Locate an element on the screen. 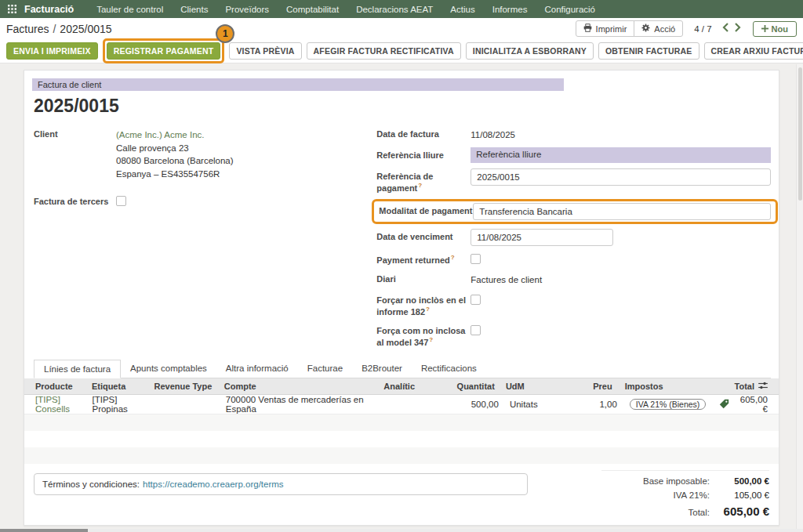 This screenshot has height=532, width=803. cell-label: [TIPS] Propinas is located at coordinates (120, 404).